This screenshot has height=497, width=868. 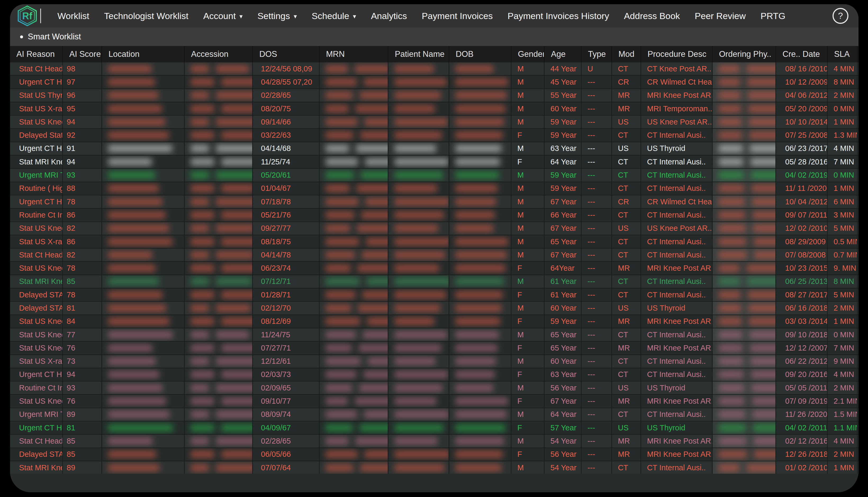 What do you see at coordinates (434, 69) in the screenshot?
I see `table-row: Stat Ct Head.. 98 12/24/56 08,09 M 44 Ye…` at bounding box center [434, 69].